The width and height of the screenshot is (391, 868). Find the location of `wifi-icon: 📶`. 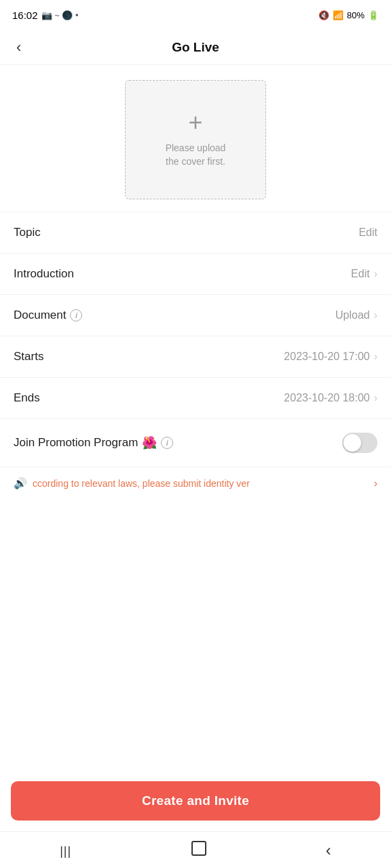

wifi-icon: 📶 is located at coordinates (338, 15).